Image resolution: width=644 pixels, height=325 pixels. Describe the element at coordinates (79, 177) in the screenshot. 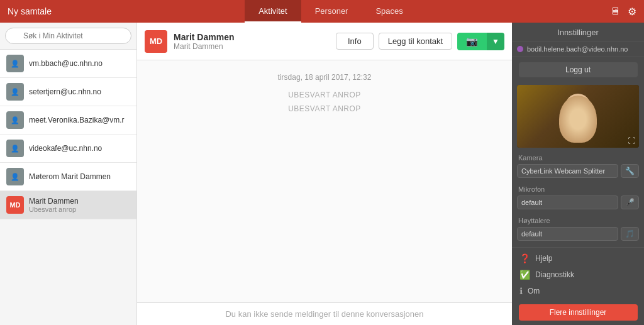

I see `contact-name: Møterom Marit Dammen` at that location.